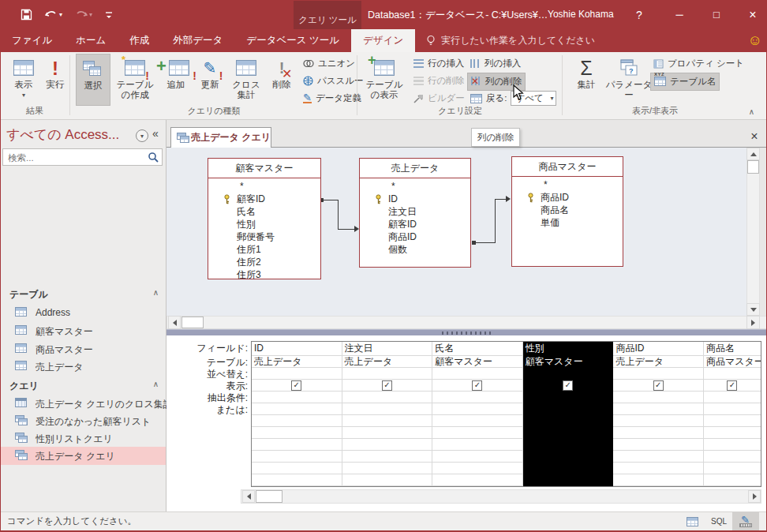  What do you see at coordinates (477, 349) in the screenshot?
I see `field-cell: 氏名` at bounding box center [477, 349].